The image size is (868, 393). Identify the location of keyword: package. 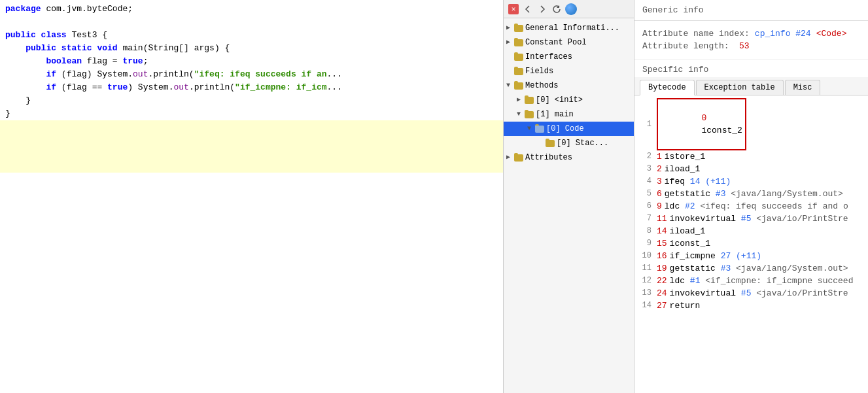
(26, 9).